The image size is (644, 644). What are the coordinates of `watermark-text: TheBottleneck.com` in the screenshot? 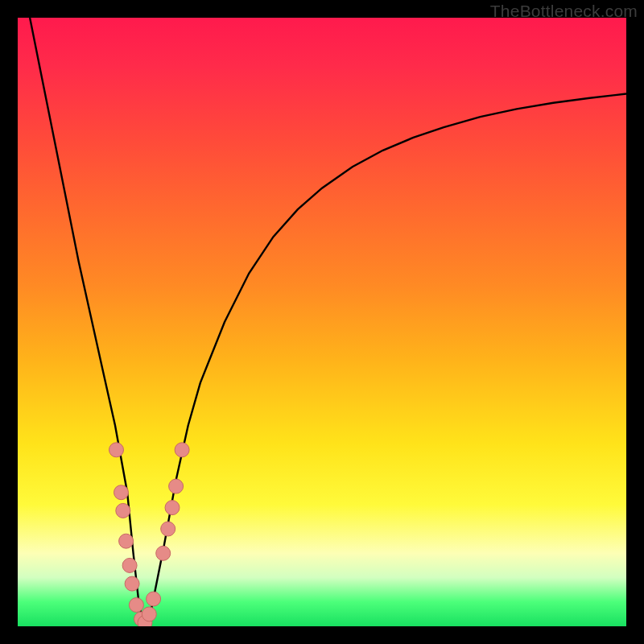 It's located at (564, 11).